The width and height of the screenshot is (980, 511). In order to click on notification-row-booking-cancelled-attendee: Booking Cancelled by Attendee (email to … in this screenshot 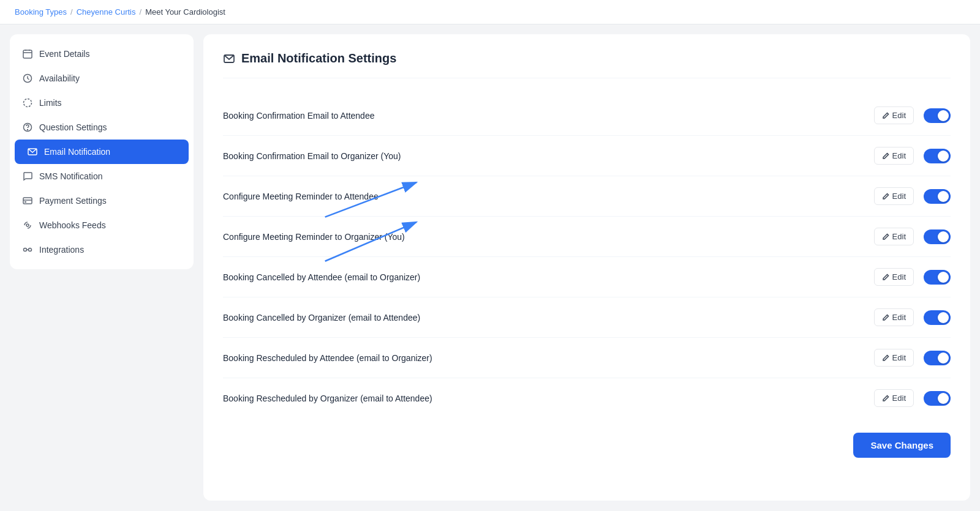, I will do `click(587, 277)`.